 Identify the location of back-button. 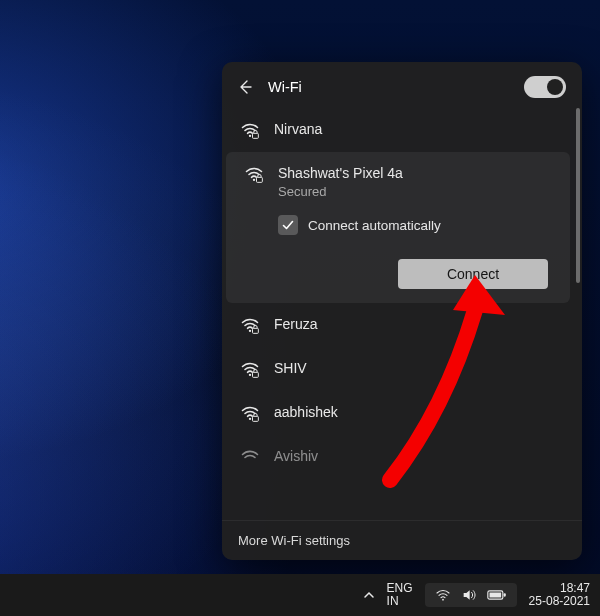
(245, 87).